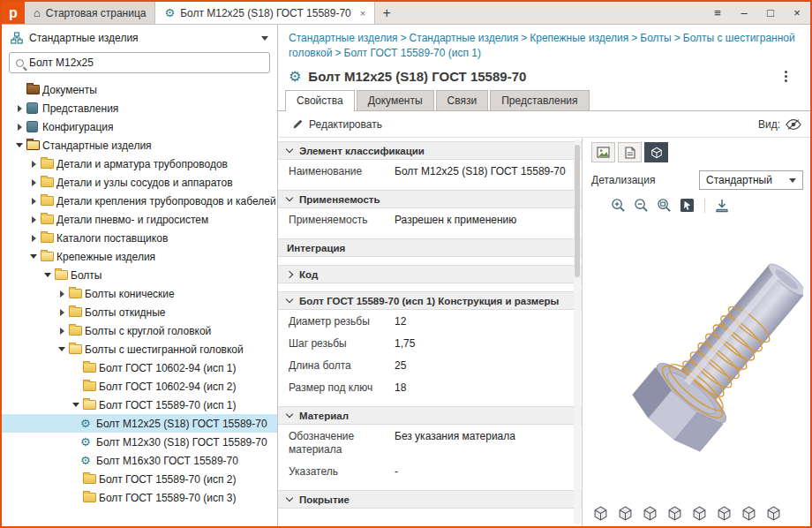 The image size is (812, 528). Describe the element at coordinates (139, 441) in the screenshot. I see `tree-item: ⚙Болт М12х30 (S18) ГОСТ 15589-70` at that location.